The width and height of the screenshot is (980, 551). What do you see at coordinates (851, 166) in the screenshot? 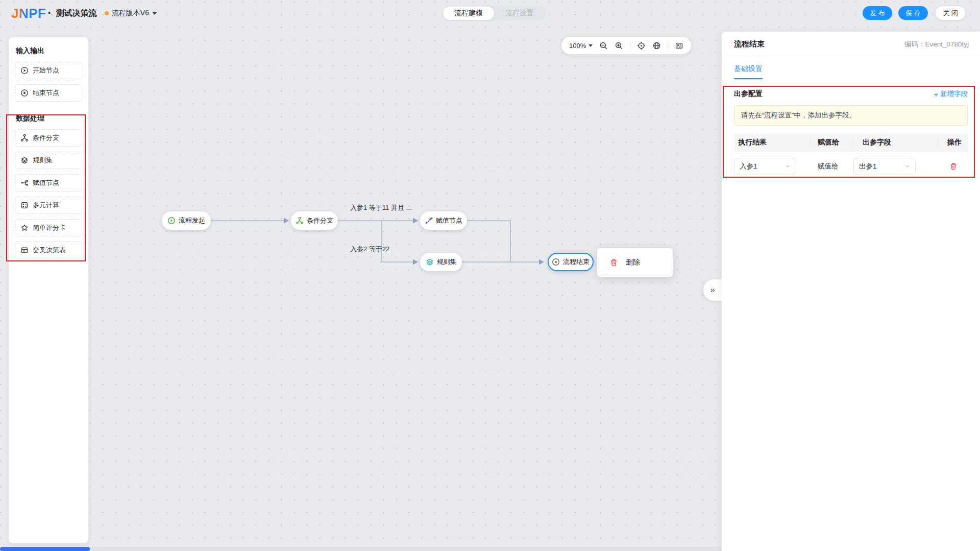
I see `table-row: 入参1 赋值给 出参1` at bounding box center [851, 166].